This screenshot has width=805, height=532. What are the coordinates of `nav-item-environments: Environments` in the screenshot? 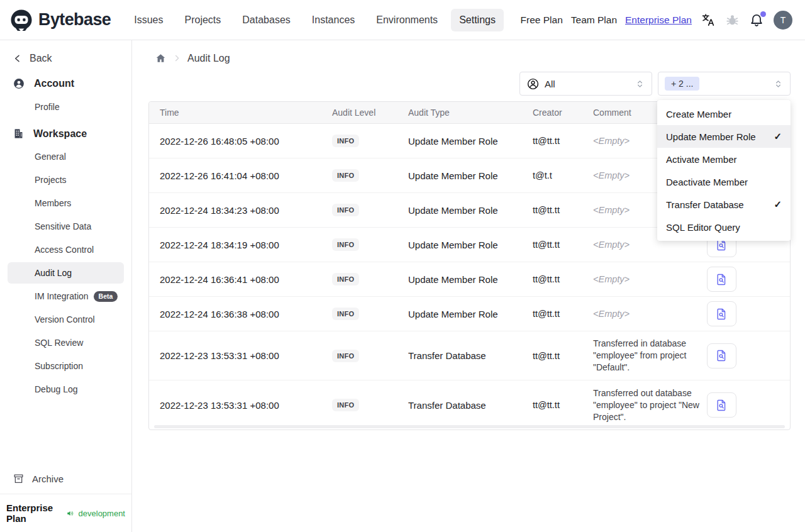 It's located at (407, 20).